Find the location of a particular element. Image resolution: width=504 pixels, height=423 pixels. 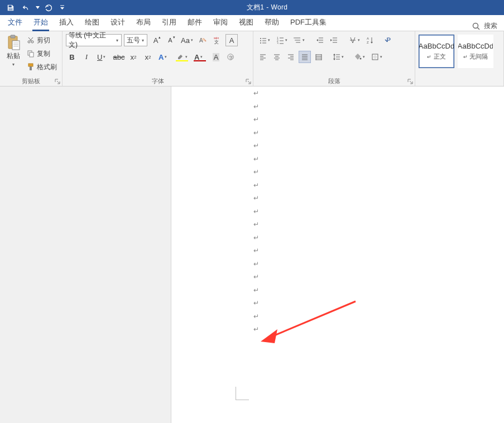

svg-text: 字 is located at coordinates (231, 58).